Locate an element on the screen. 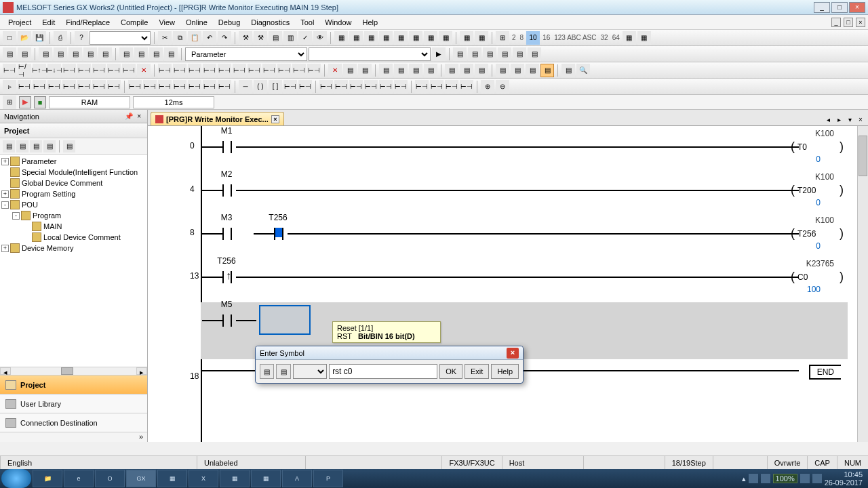  tab-list-button: ▾ is located at coordinates (850, 121).